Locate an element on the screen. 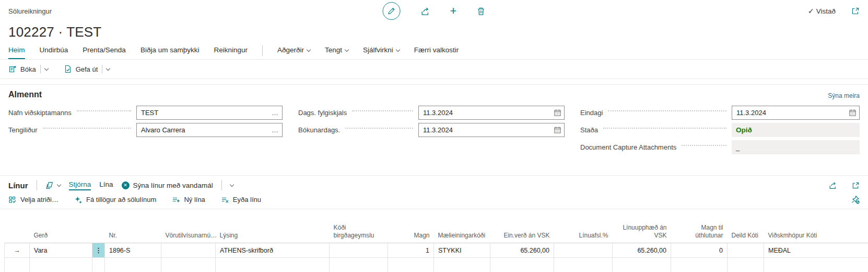 The height and width of the screenshot is (272, 868). share-lines-button is located at coordinates (832, 185).